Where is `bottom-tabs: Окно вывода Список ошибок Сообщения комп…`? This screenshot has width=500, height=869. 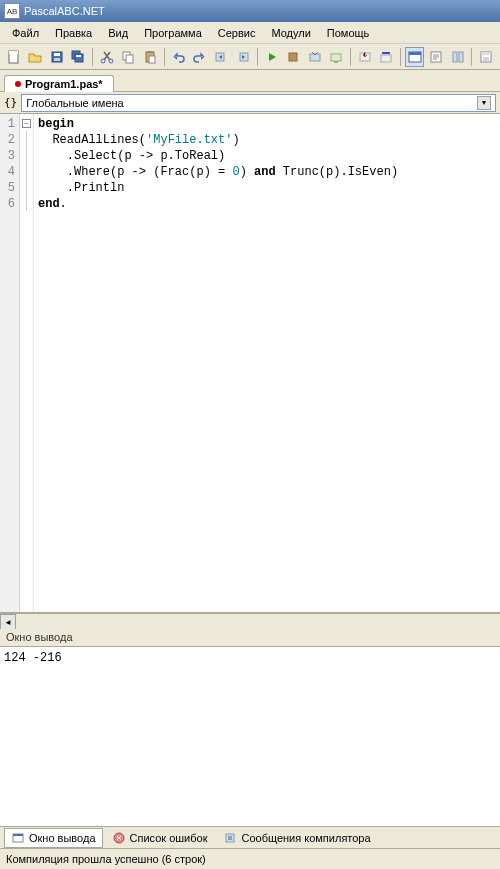 bottom-tabs: Окно вывода Список ошибок Сообщения комп… is located at coordinates (250, 838).